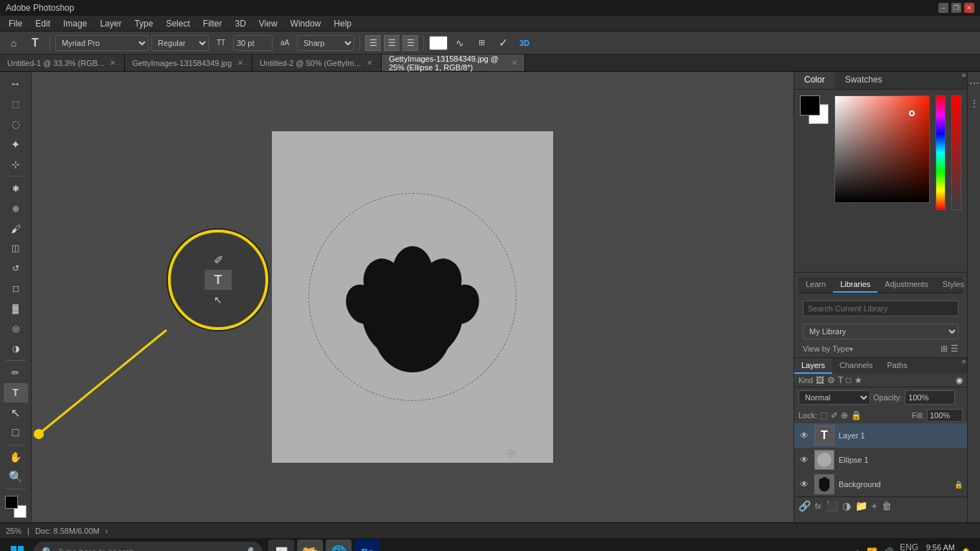  Describe the element at coordinates (814, 366) in the screenshot. I see `layers-tab: Layers` at that location.